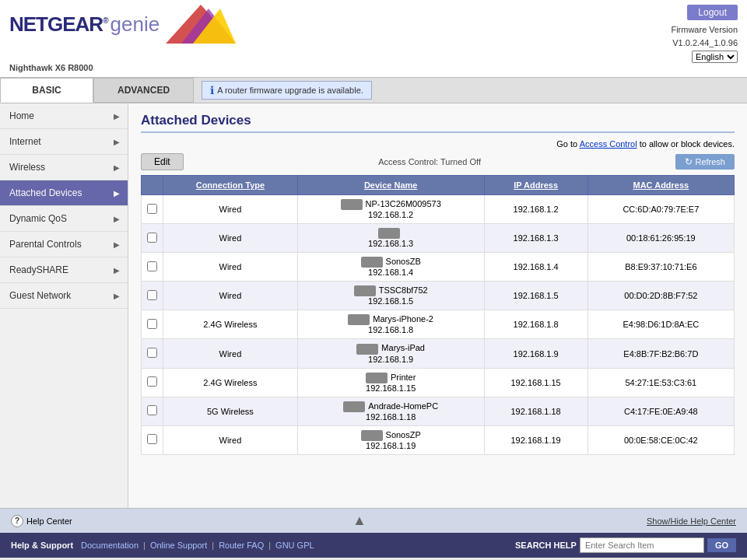  What do you see at coordinates (64, 219) in the screenshot?
I see `sidebar-item-dynamic-qos: Dynamic QoS ▶` at bounding box center [64, 219].